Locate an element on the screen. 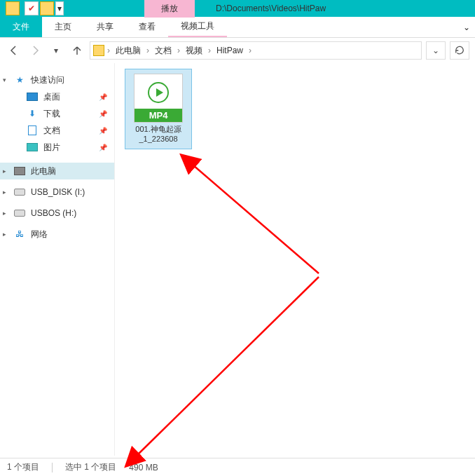 The width and height of the screenshot is (475, 476). qat-folder-icon is located at coordinates (13, 8).